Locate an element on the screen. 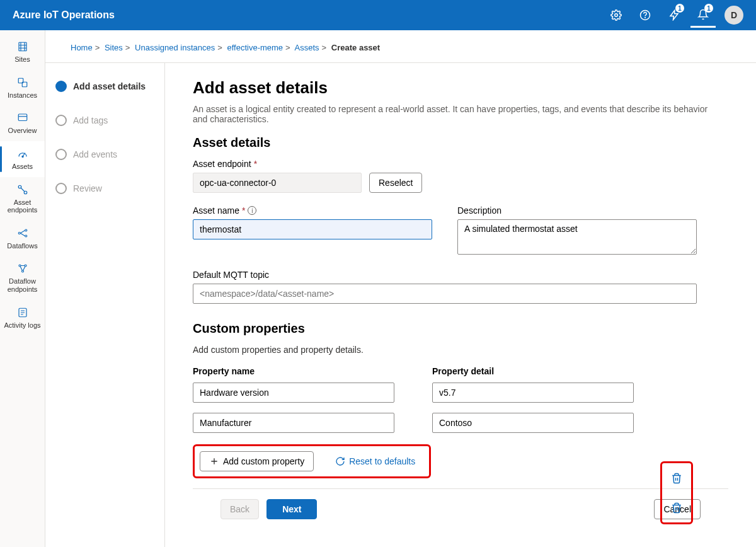  highlight-annotation is located at coordinates (677, 493).